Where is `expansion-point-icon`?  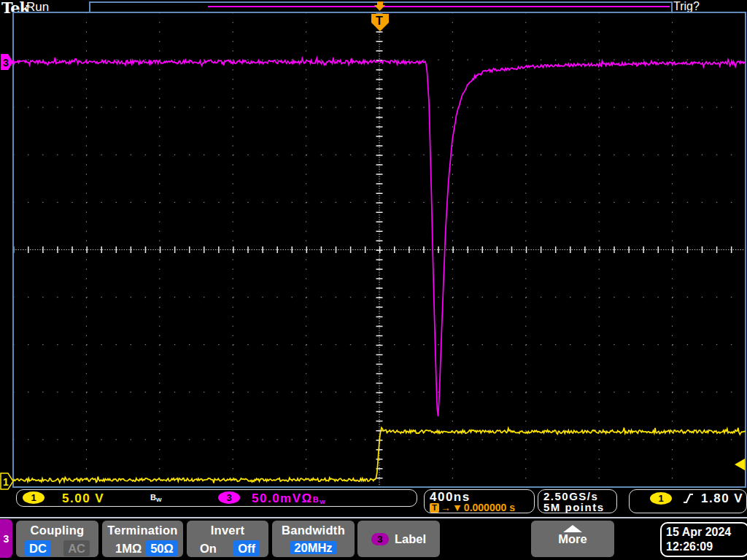 expansion-point-icon is located at coordinates (379, 6).